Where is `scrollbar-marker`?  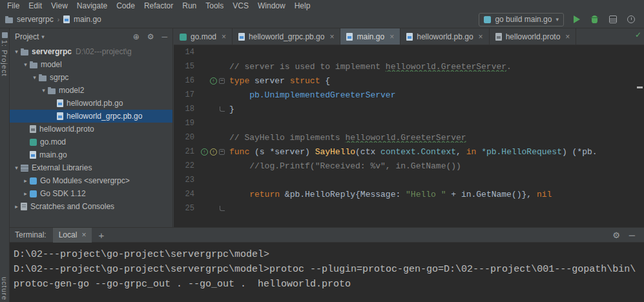 scrollbar-marker is located at coordinates (639, 88).